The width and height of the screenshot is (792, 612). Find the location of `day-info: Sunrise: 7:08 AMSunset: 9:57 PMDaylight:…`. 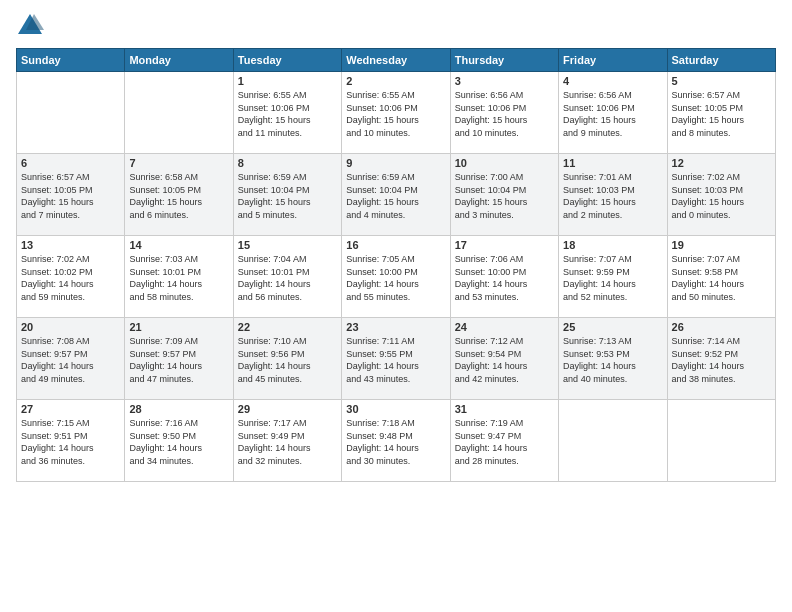

day-info: Sunrise: 7:08 AMSunset: 9:57 PMDaylight:… is located at coordinates (70, 360).